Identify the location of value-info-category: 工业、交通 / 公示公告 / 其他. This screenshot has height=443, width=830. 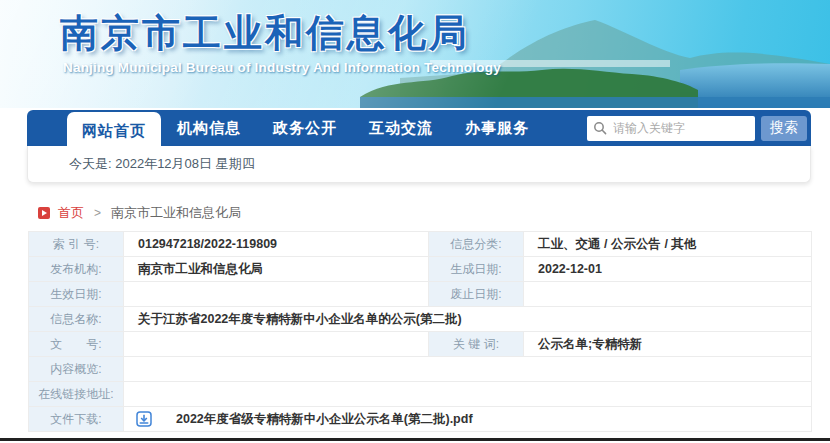
(668, 244).